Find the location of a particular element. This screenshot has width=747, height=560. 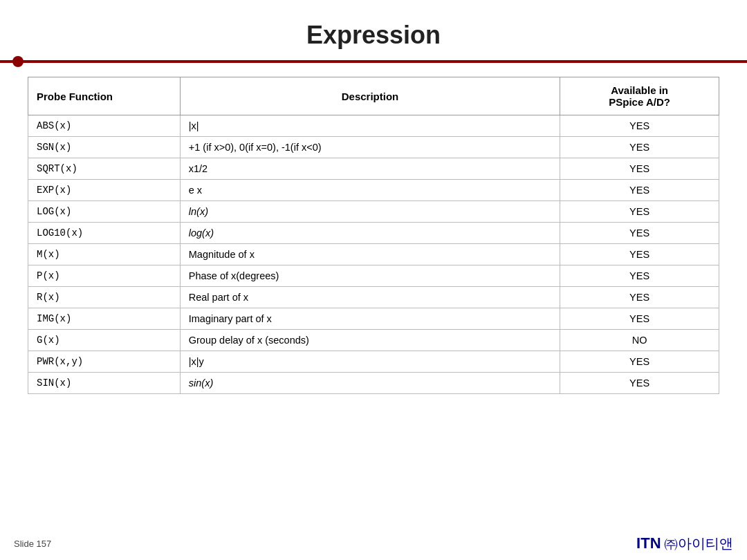

col-header-description: Description is located at coordinates (369, 97).